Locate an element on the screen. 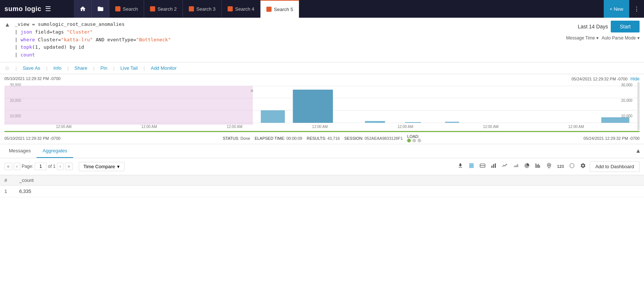 The height and width of the screenshot is (287, 644). tab-messages: Messages is located at coordinates (20, 151).